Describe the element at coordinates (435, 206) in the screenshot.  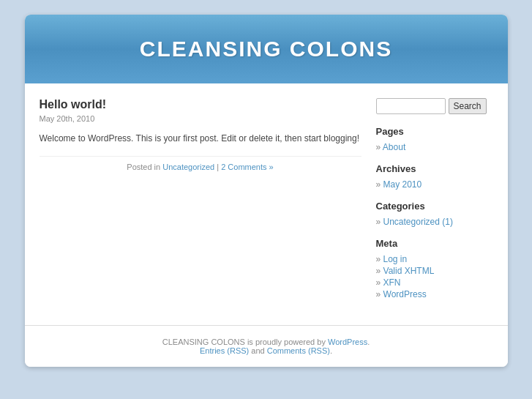
I see `categories-section-title: Categories` at that location.